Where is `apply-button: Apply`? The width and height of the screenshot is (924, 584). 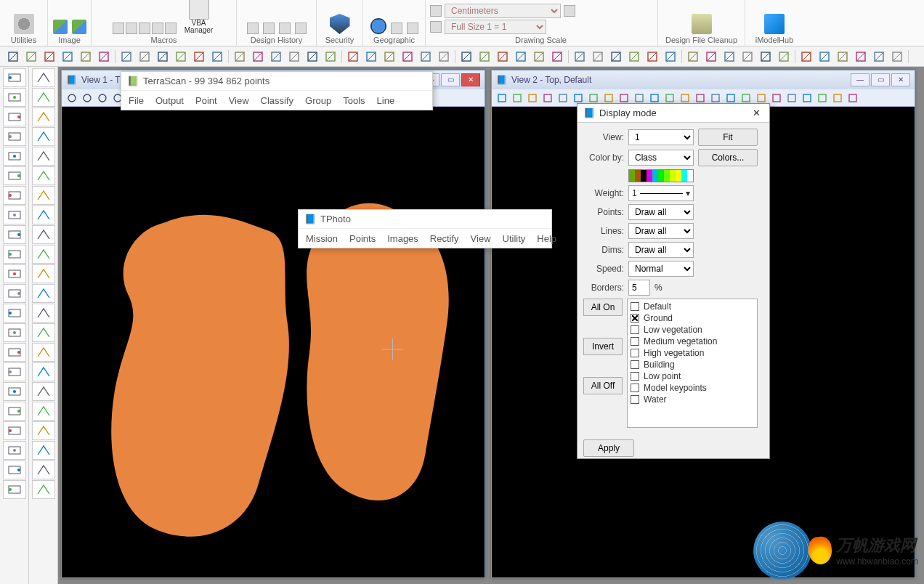 apply-button: Apply is located at coordinates (609, 448).